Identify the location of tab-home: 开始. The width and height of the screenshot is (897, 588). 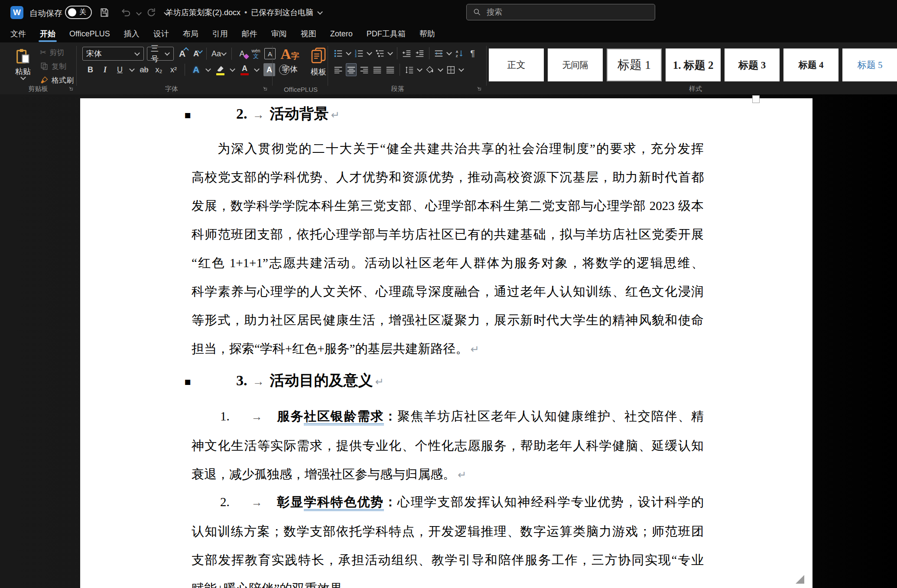
(48, 34).